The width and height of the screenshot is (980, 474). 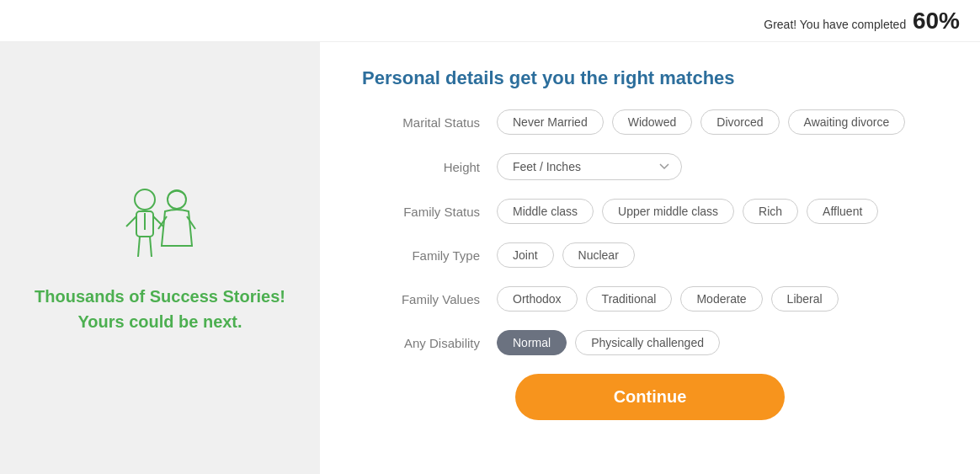 What do you see at coordinates (429, 344) in the screenshot?
I see `any-disability-label: Any Disability` at bounding box center [429, 344].